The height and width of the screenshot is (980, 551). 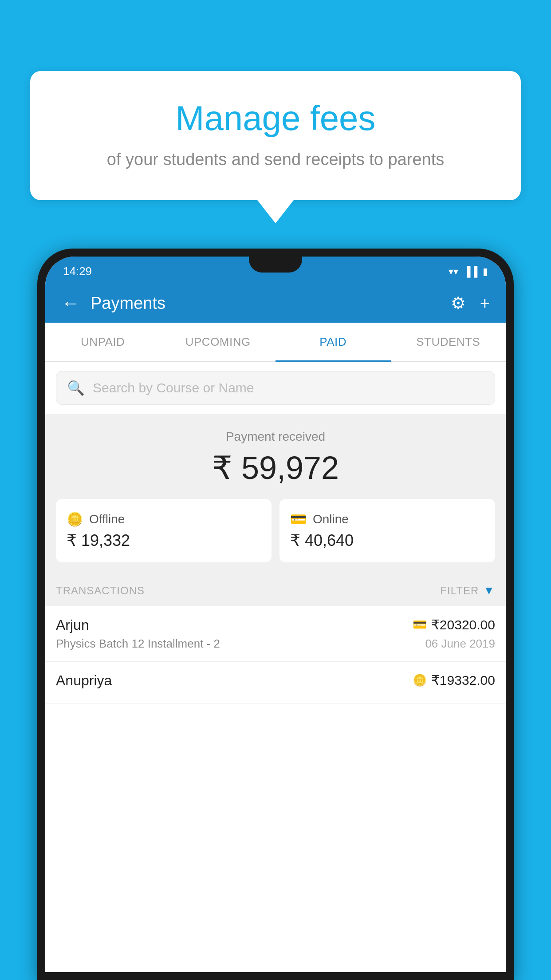 I want to click on bubble-title: Manage fees, so click(x=276, y=119).